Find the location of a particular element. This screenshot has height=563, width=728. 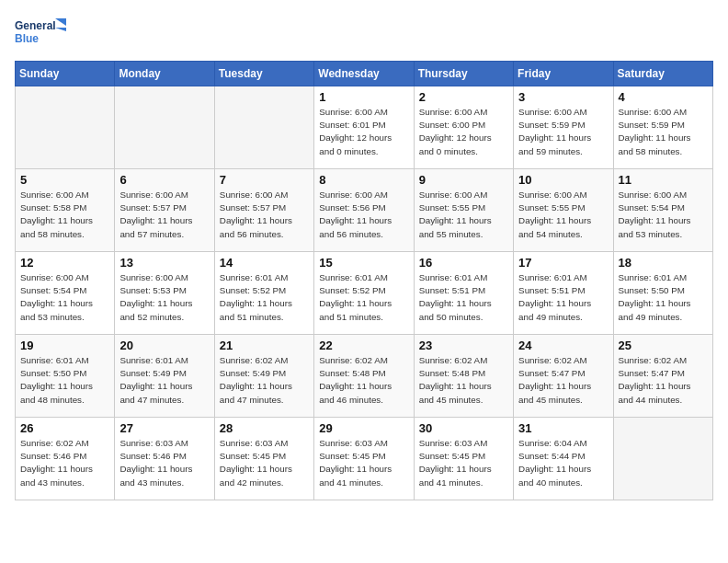

calendar-day-cell: 25Sunrise: 6:02 AM Sunset: 5:47 PM Dayli… is located at coordinates (663, 376).